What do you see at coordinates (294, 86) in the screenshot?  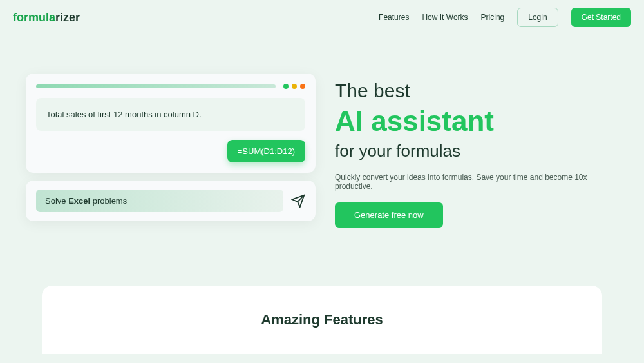 I see `dot-yellow-icon` at bounding box center [294, 86].